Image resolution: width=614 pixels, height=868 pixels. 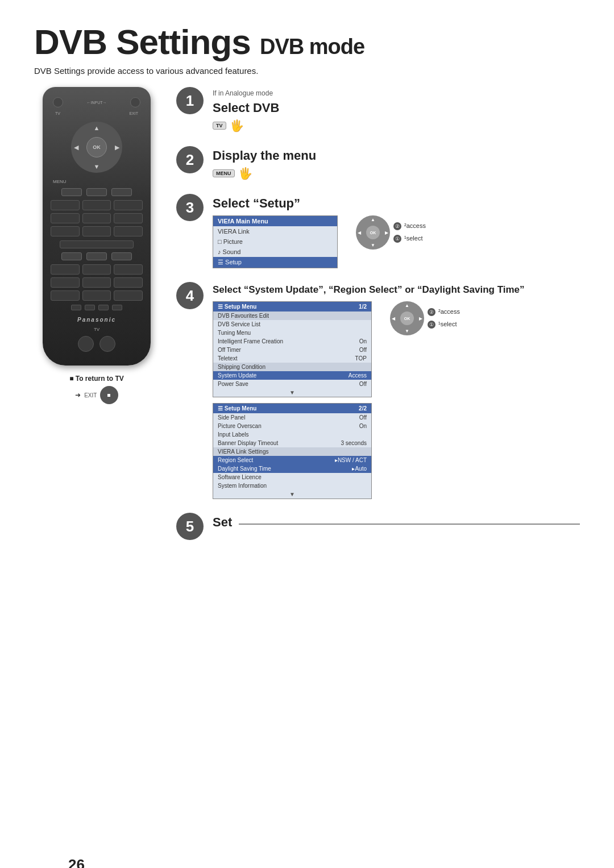 What do you see at coordinates (243, 451) in the screenshot?
I see `setup-row-b5-label: VIERA Link Settings` at bounding box center [243, 451].